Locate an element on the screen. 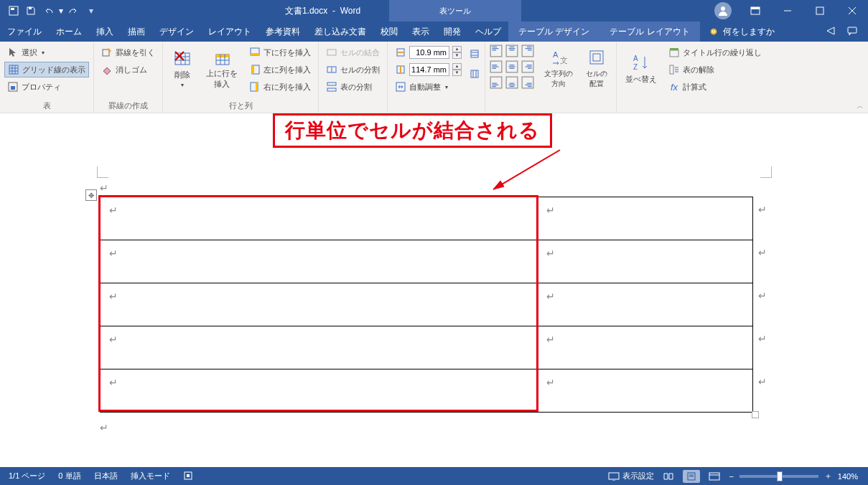  tab-review: 校閲 is located at coordinates (389, 32).